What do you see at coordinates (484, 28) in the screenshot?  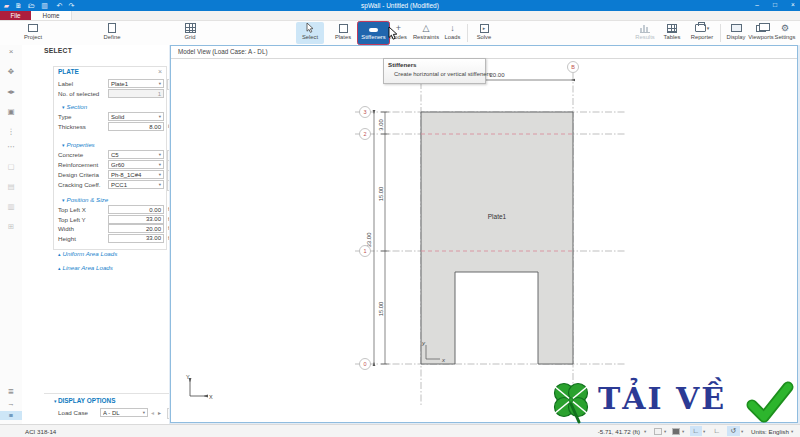 I see `solve-icon: ▸` at bounding box center [484, 28].